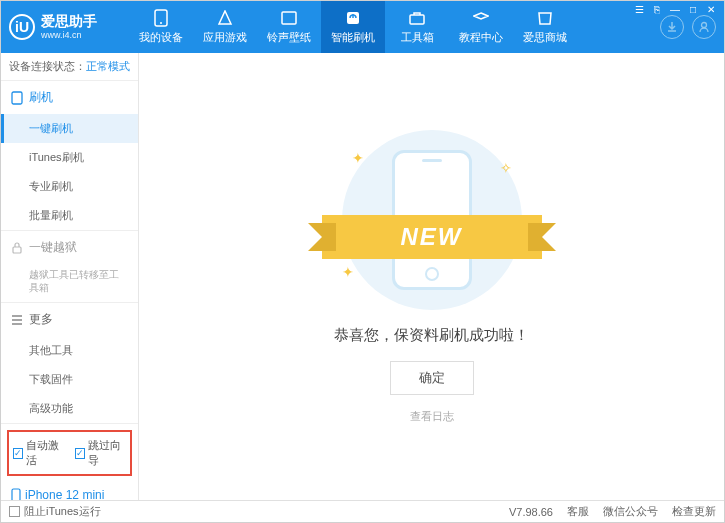  I want to click on flash-icon, so click(353, 18).